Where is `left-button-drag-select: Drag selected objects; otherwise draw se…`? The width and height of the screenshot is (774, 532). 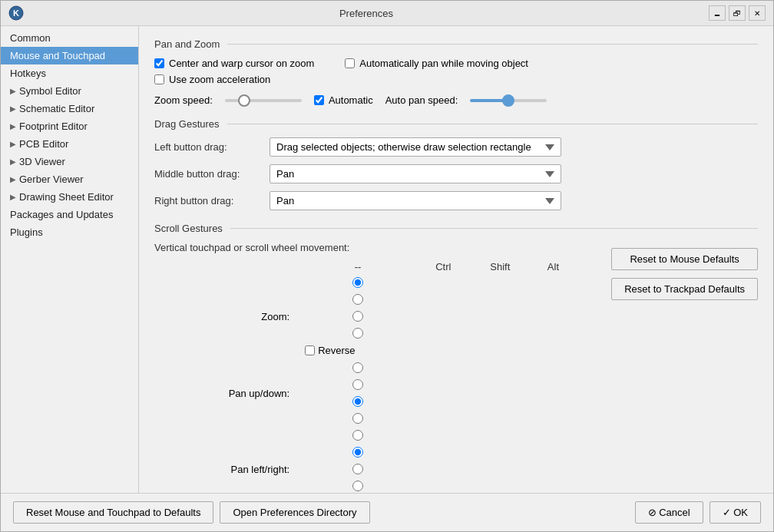 left-button-drag-select: Drag selected objects; otherwise draw se… is located at coordinates (415, 147).